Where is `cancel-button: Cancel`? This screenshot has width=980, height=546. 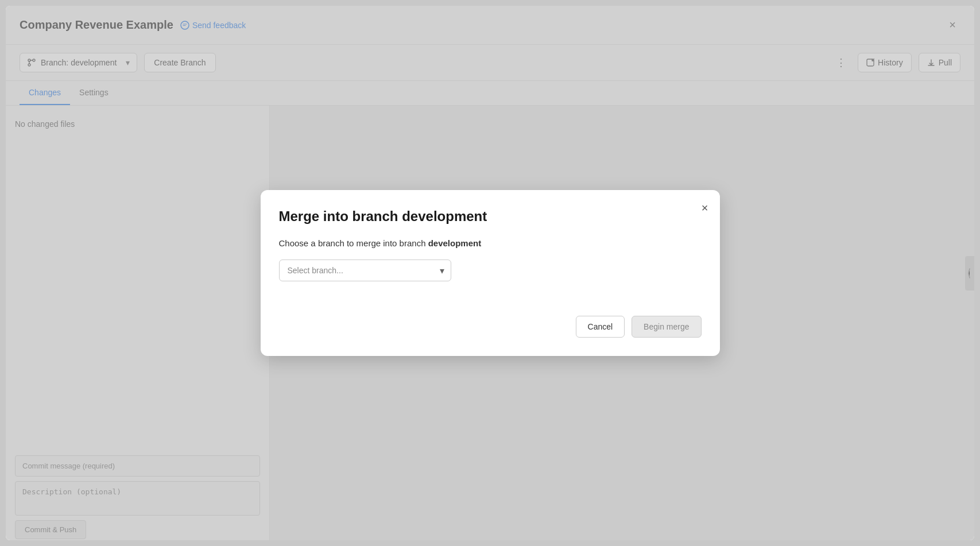 cancel-button: Cancel is located at coordinates (601, 327).